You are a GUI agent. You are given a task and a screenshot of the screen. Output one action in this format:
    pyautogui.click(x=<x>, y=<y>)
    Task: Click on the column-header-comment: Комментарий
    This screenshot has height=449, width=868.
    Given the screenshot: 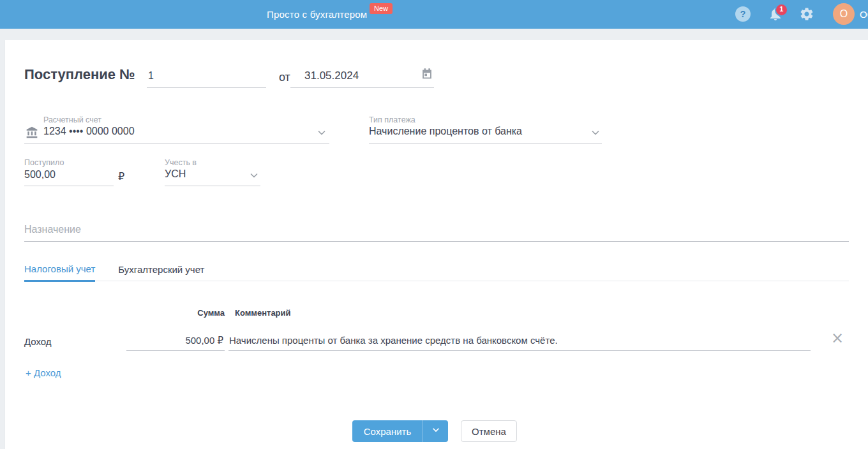 What is the action you would take?
    pyautogui.click(x=263, y=313)
    